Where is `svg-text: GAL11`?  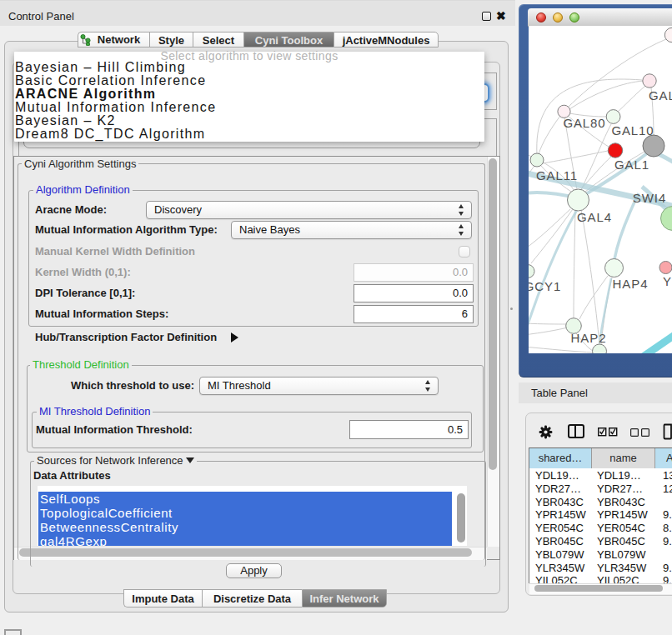
svg-text: GAL11 is located at coordinates (557, 175).